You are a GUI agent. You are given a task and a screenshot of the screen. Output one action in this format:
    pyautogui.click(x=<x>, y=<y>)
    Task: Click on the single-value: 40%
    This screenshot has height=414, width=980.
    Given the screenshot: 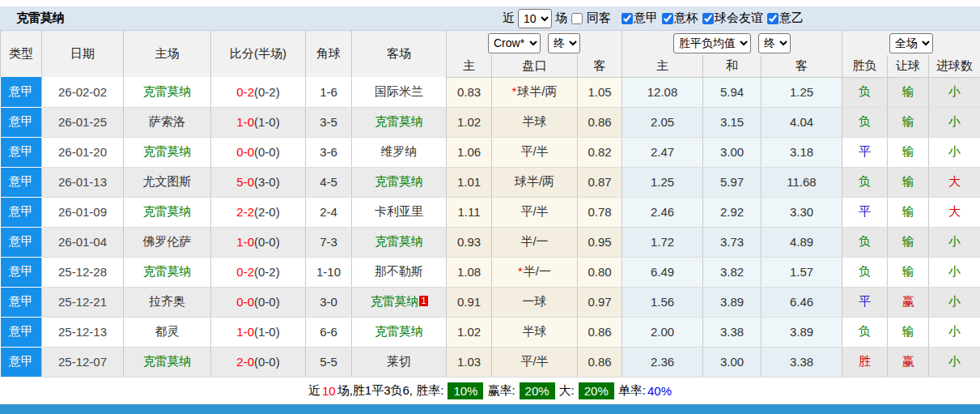 What is the action you would take?
    pyautogui.click(x=660, y=391)
    